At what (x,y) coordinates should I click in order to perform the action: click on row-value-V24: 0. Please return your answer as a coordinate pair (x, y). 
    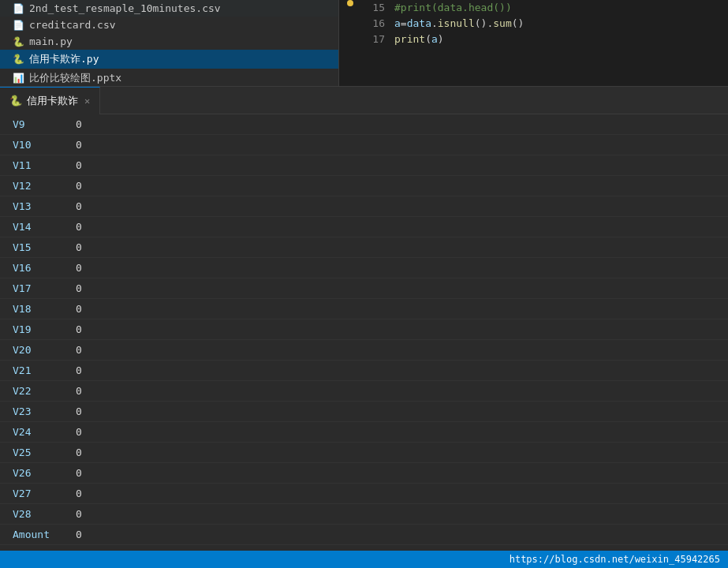
    Looking at the image, I should click on (79, 432).